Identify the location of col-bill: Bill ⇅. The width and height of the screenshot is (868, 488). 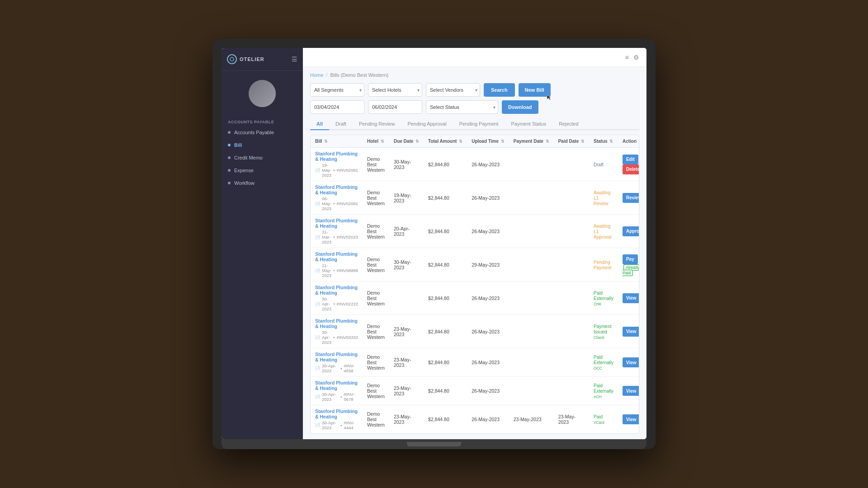
(336, 141).